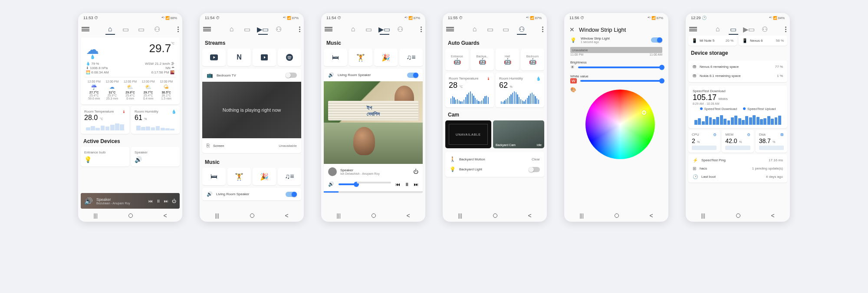 The width and height of the screenshot is (868, 293). Describe the element at coordinates (457, 60) in the screenshot. I see `guard-entrance: Entrance🤖` at that location.